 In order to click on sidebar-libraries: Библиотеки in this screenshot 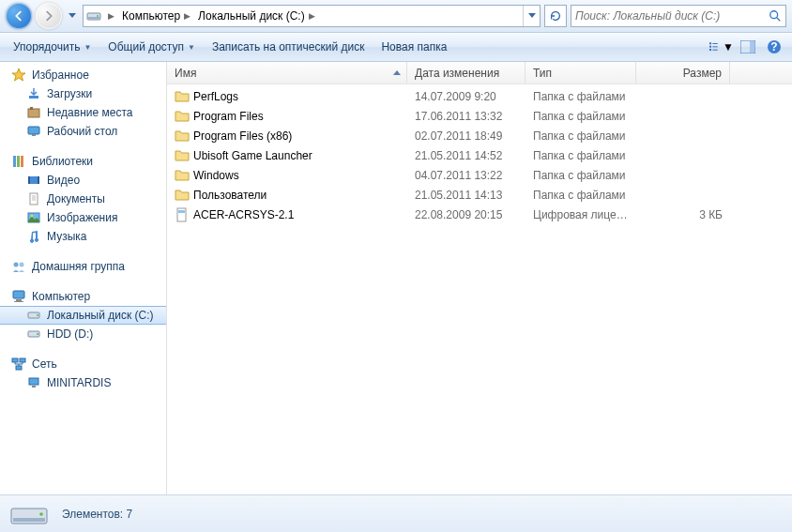, I will do `click(83, 161)`.